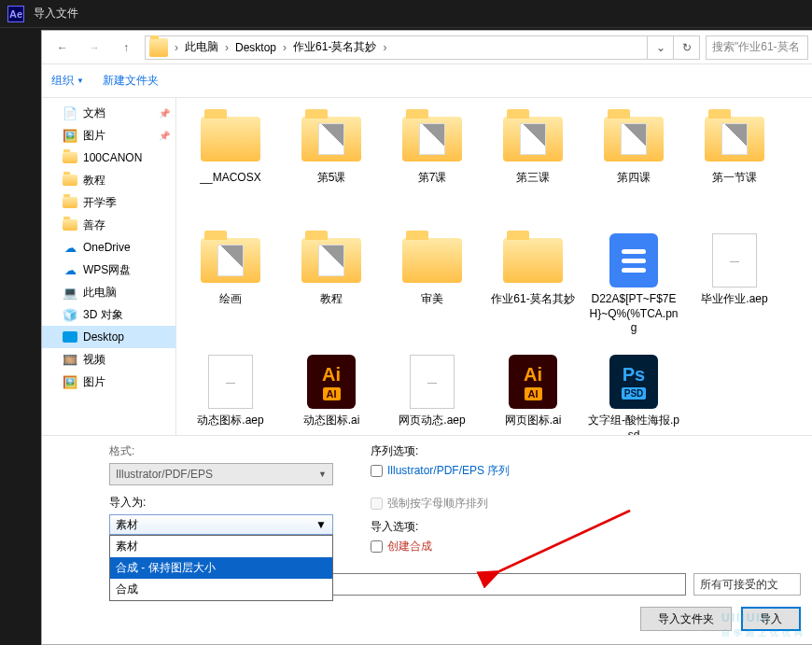 Image resolution: width=812 pixels, height=645 pixels. I want to click on file-thumb: —, so click(231, 382).